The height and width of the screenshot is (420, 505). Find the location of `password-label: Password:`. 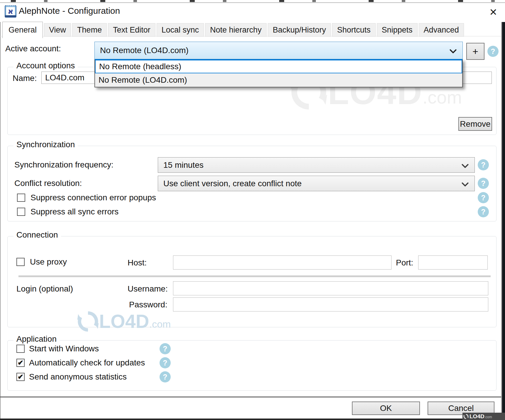

password-label: Password: is located at coordinates (148, 305).